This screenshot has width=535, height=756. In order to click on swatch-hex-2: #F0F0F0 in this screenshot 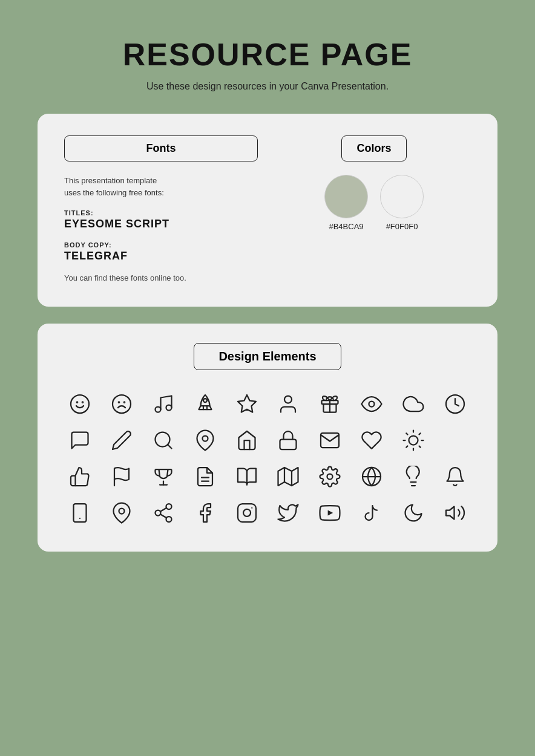, I will do `click(402, 226)`.